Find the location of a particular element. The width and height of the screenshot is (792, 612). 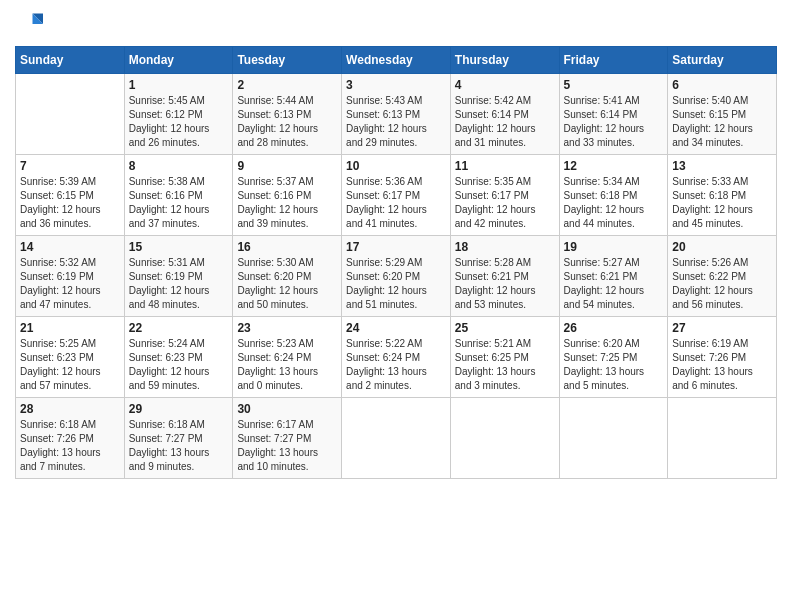

day-number: 14 is located at coordinates (70, 247).